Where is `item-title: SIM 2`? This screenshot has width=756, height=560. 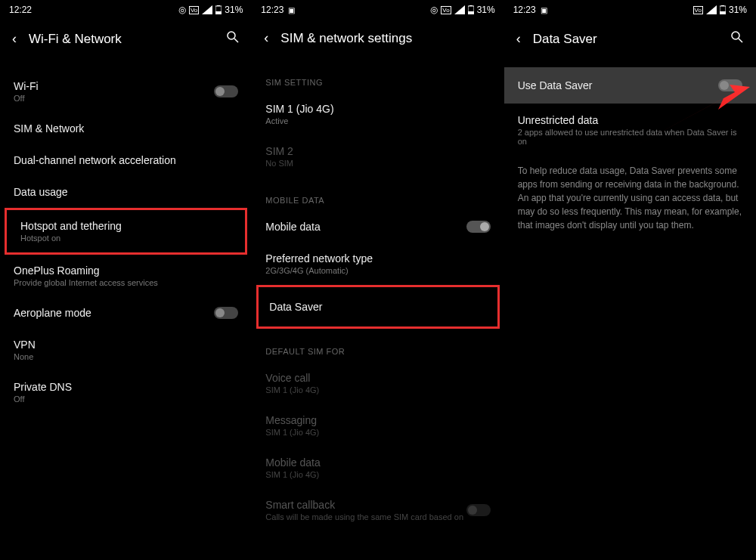 item-title: SIM 2 is located at coordinates (378, 151).